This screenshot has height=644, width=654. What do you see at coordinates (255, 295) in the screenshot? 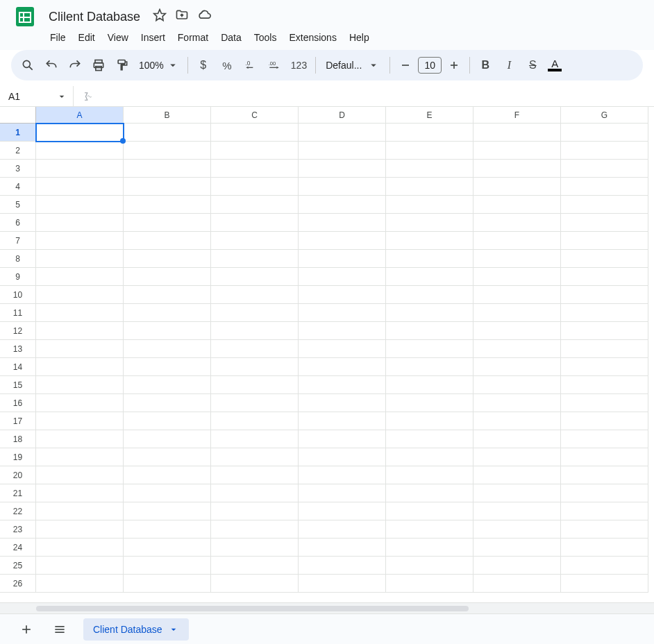
I see `cell-C10` at bounding box center [255, 295].